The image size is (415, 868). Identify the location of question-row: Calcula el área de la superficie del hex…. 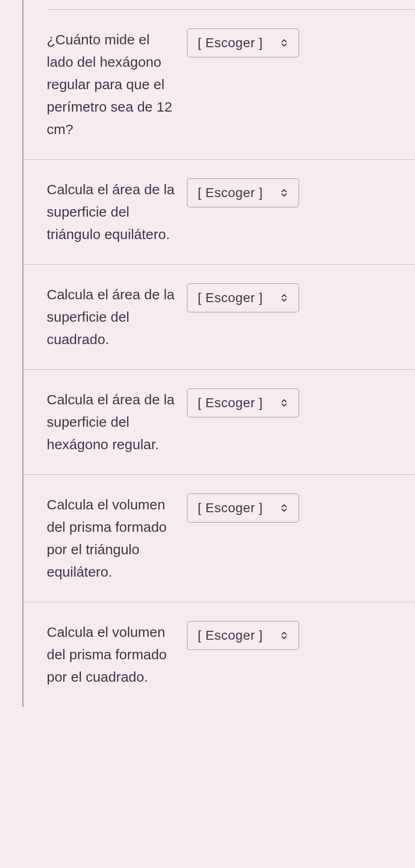
(219, 422).